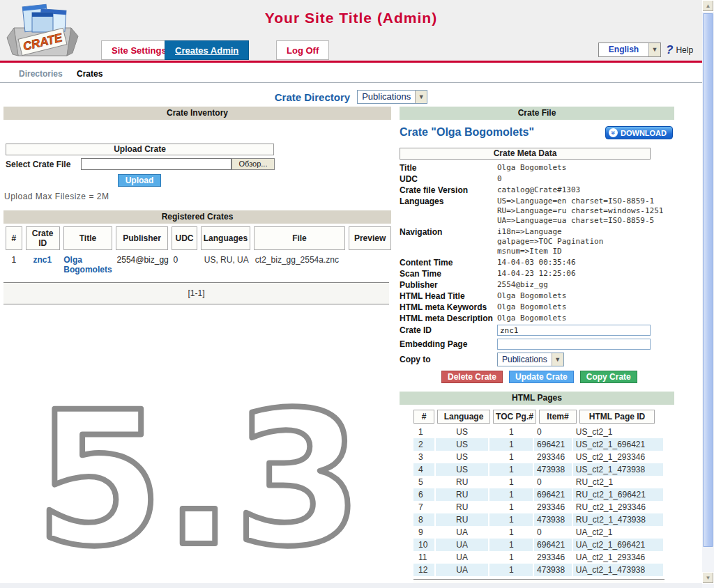 The image size is (714, 588). Describe the element at coordinates (618, 532) in the screenshot. I see `html-page-cell: UA_ct2_1` at that location.